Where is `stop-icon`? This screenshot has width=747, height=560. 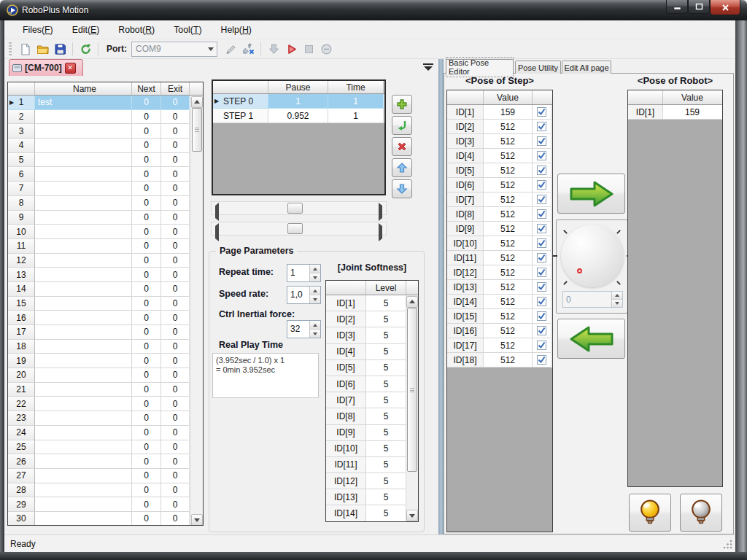 stop-icon is located at coordinates (309, 49).